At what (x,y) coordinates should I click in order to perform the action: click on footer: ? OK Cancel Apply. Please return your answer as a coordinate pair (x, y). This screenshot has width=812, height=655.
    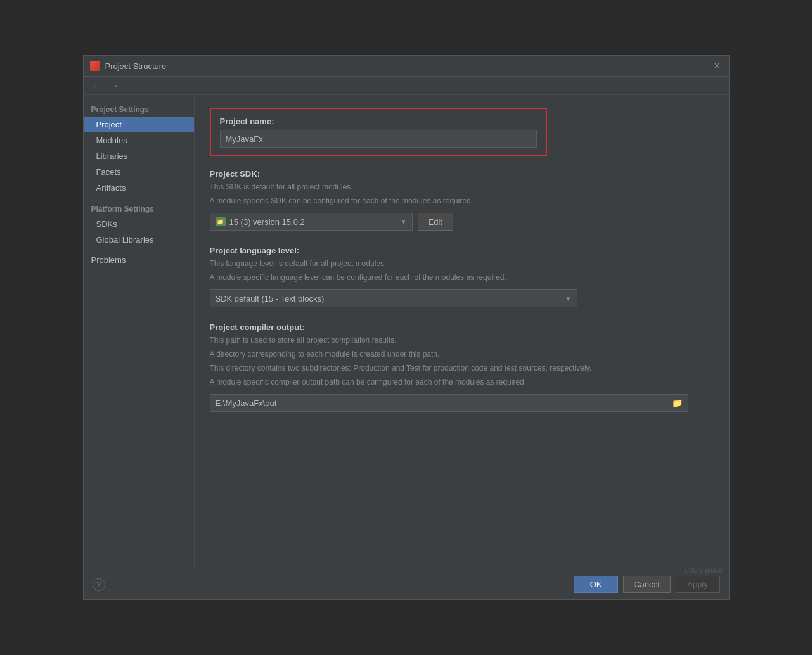
    Looking at the image, I should click on (406, 584).